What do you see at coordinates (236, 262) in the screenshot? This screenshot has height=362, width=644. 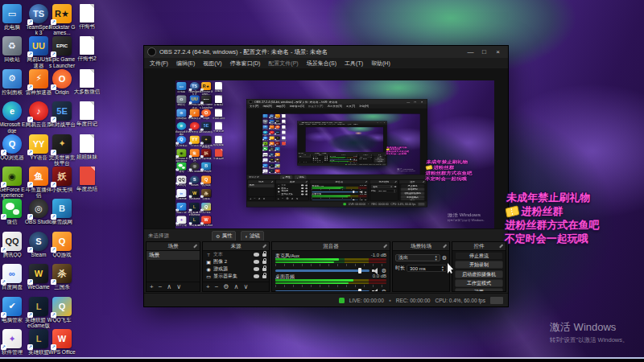 I see `source-row: ▣图像 2` at bounding box center [236, 262].